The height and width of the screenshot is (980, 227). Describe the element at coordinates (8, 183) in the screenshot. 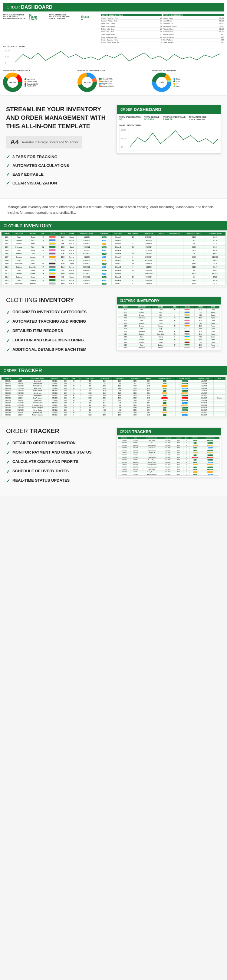

I see `check-icon-4: ✓` at that location.